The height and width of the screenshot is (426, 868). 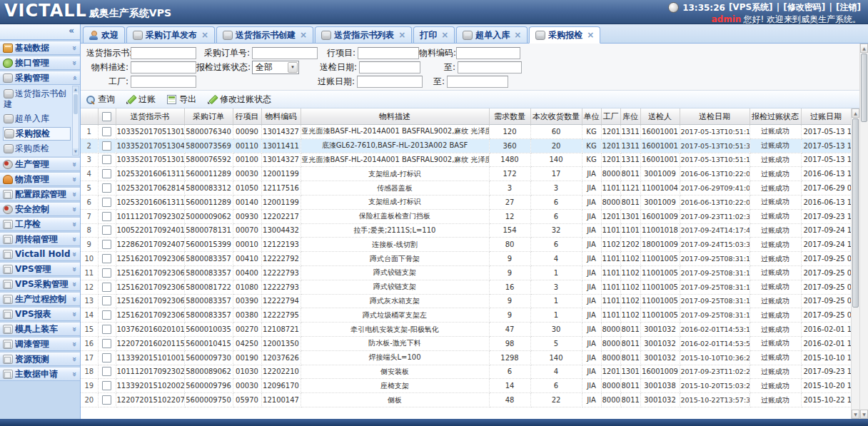 I want to click on posting-status-select: 全部▾, so click(x=276, y=67).